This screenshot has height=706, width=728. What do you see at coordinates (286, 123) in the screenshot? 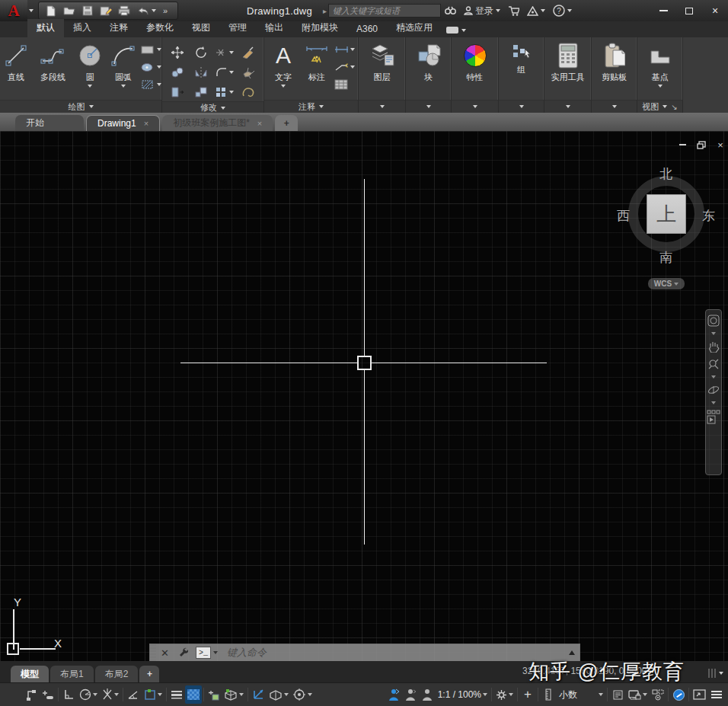
I see `new-drawing-tab-button: +` at bounding box center [286, 123].